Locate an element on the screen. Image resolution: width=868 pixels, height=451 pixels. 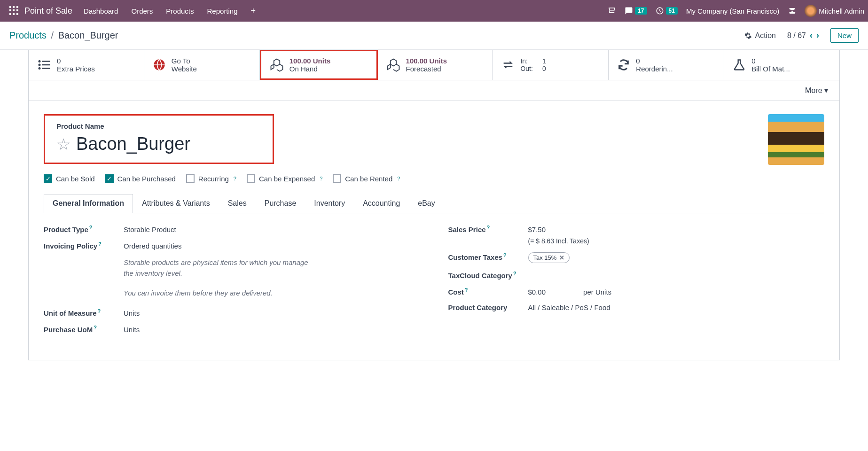
apps-icon is located at coordinates (14, 11).